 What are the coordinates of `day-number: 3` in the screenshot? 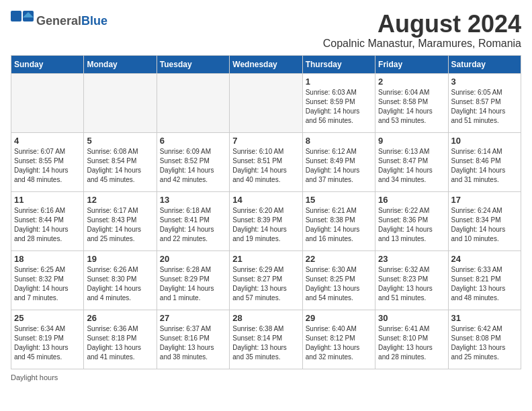 It's located at (485, 82).